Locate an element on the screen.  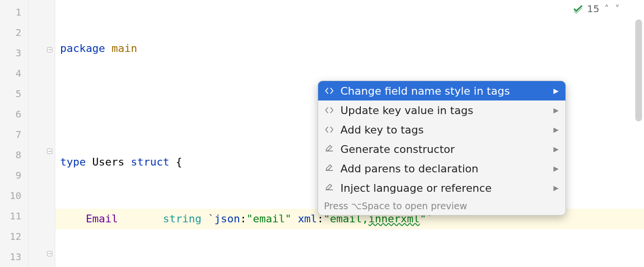
line-number: 4 is located at coordinates (14, 73).